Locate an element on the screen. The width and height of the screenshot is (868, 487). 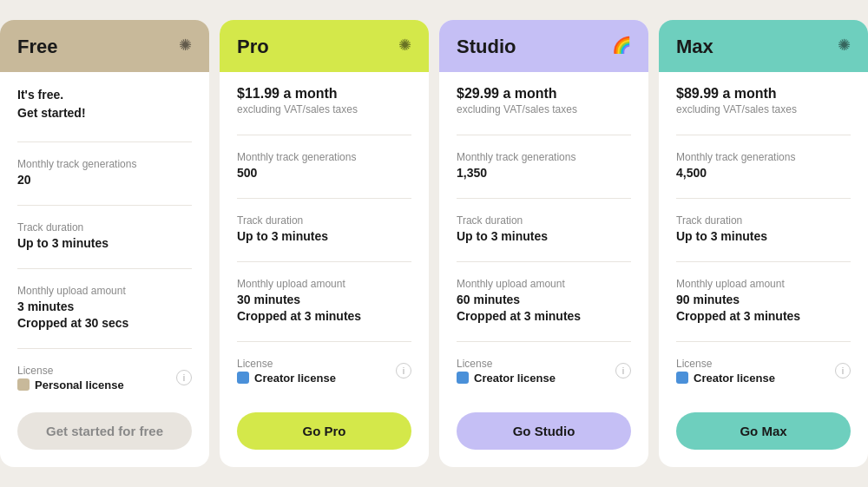
plan-name-max: Max is located at coordinates (694, 47).